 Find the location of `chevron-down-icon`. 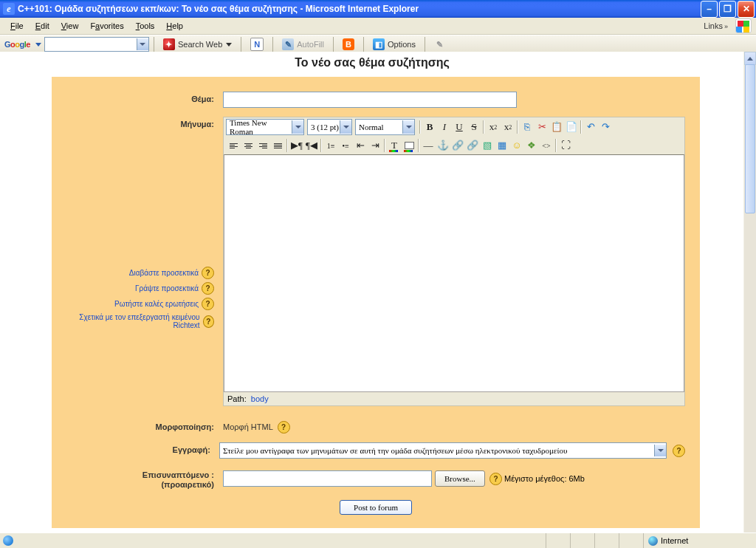

chevron-down-icon is located at coordinates (229, 44).